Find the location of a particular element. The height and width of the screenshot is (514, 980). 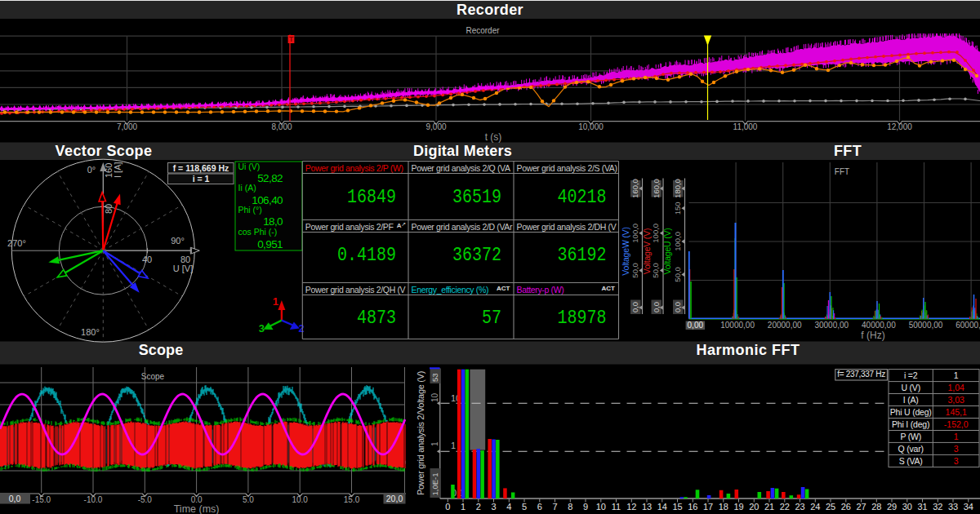

svg-text: 12,000 is located at coordinates (900, 127).